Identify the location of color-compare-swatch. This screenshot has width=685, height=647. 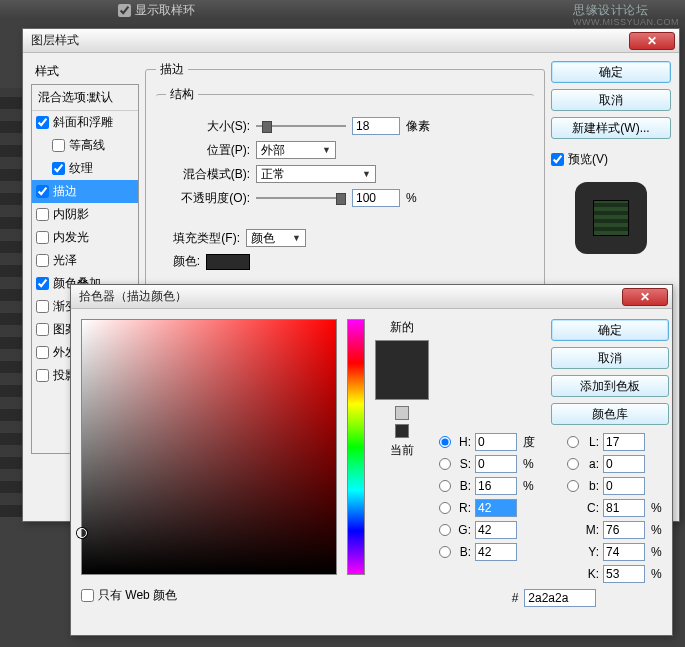
(402, 370).